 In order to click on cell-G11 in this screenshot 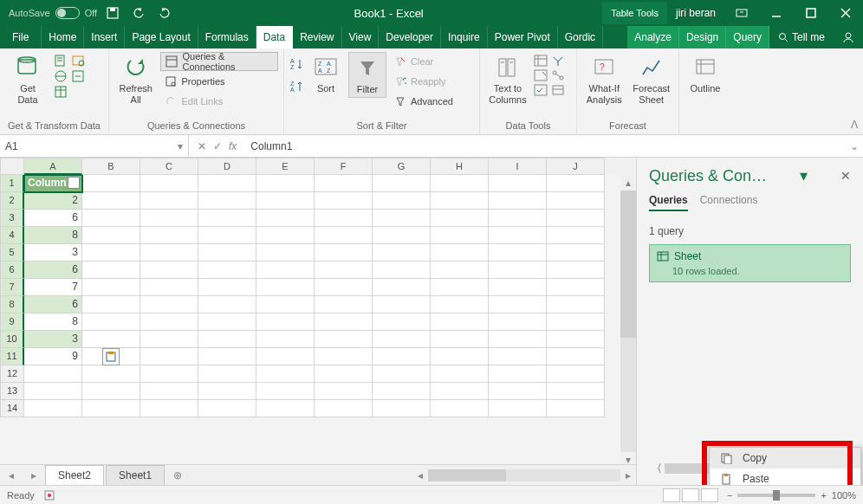, I will do `click(402, 357)`.